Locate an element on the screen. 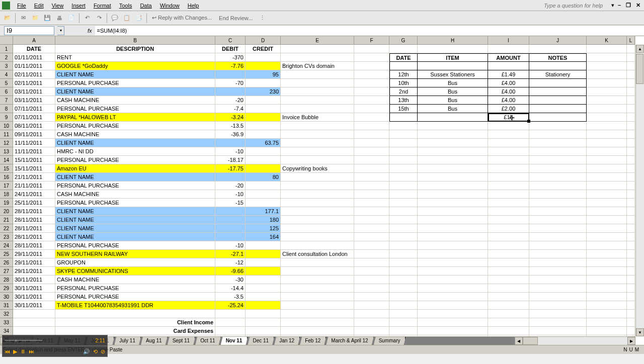 The height and width of the screenshot is (364, 644). cell: -15 is located at coordinates (230, 203).